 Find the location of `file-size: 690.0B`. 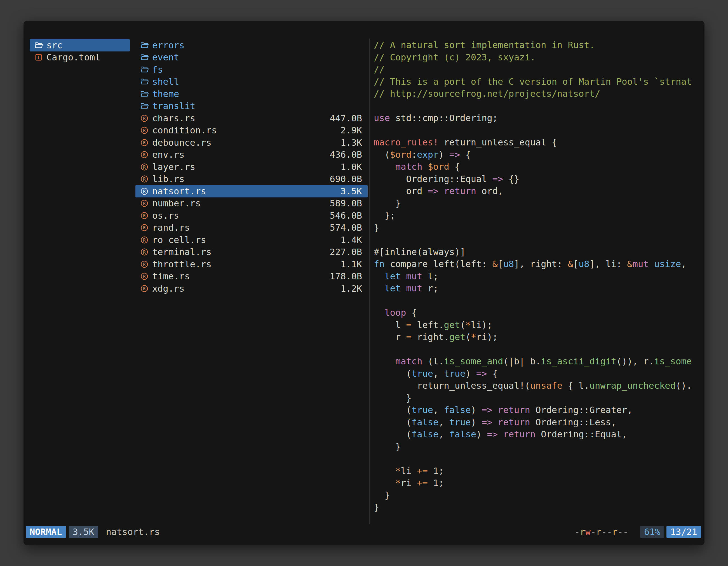

file-size: 690.0B is located at coordinates (346, 179).